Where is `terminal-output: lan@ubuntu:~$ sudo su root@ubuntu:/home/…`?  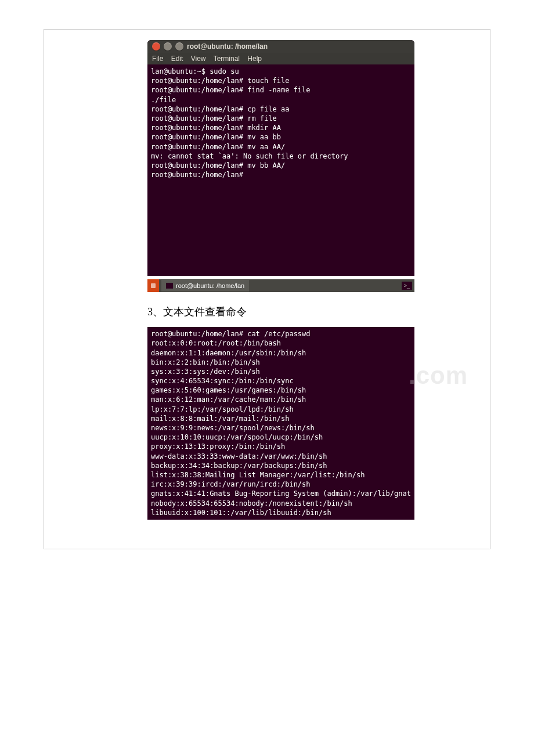 terminal-output: lan@ubuntu:~$ sudo su root@ubuntu:/home/… is located at coordinates (281, 170).